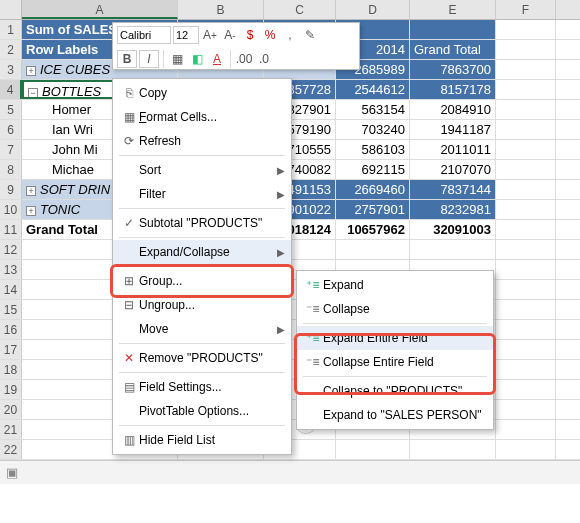 This screenshot has height=523, width=580. Describe the element at coordinates (221, 10) in the screenshot. I see `col-header-B: B` at that location.